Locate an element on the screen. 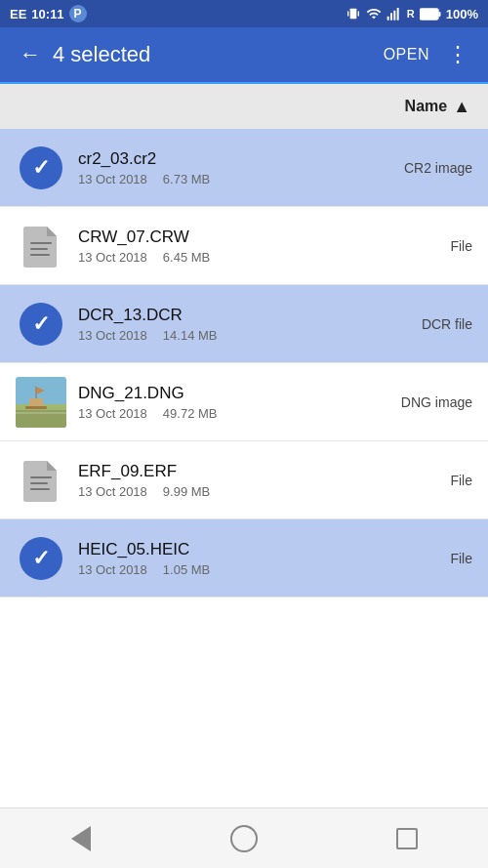 The image size is (488, 868). file-meta: 13 Oct 2018 49.72 MB is located at coordinates (236, 414).